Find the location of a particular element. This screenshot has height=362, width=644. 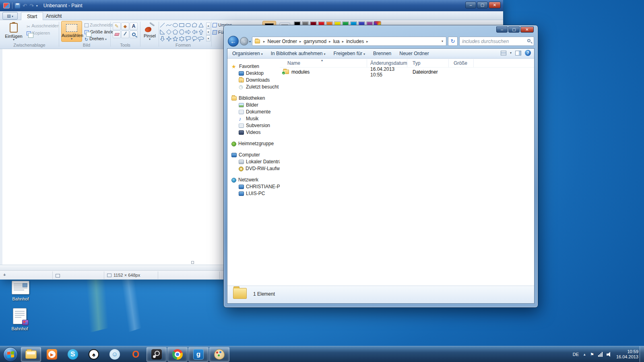

network-signal-icon is located at coordinates (601, 354).